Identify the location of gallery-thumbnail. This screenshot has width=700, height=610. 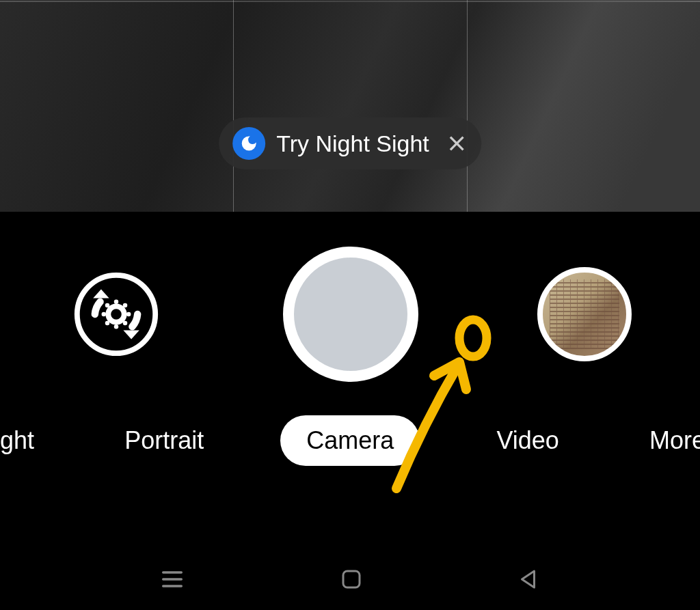
(584, 314).